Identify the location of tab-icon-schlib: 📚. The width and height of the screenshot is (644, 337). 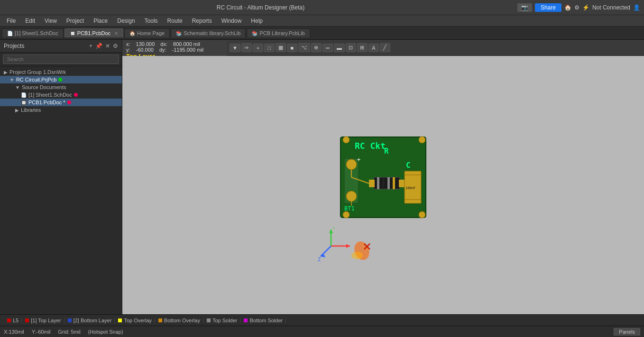
(179, 33).